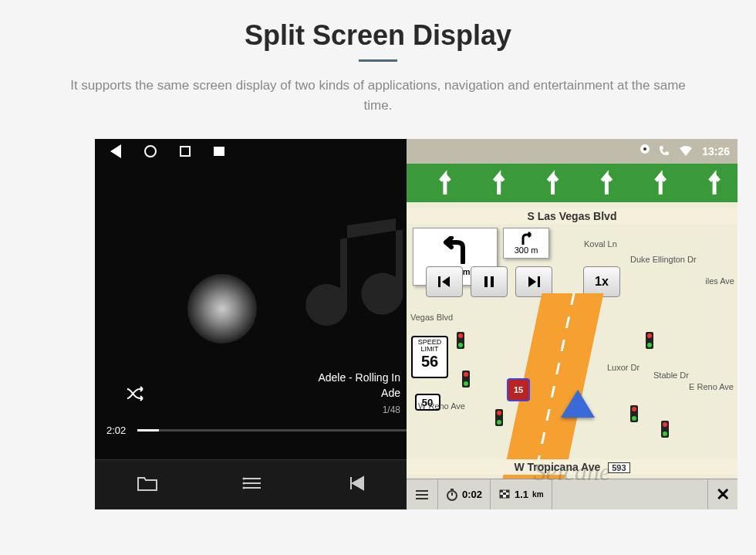 Image resolution: width=756 pixels, height=555 pixels. What do you see at coordinates (600, 244) in the screenshot?
I see `label-koval: Koval Ln` at bounding box center [600, 244].